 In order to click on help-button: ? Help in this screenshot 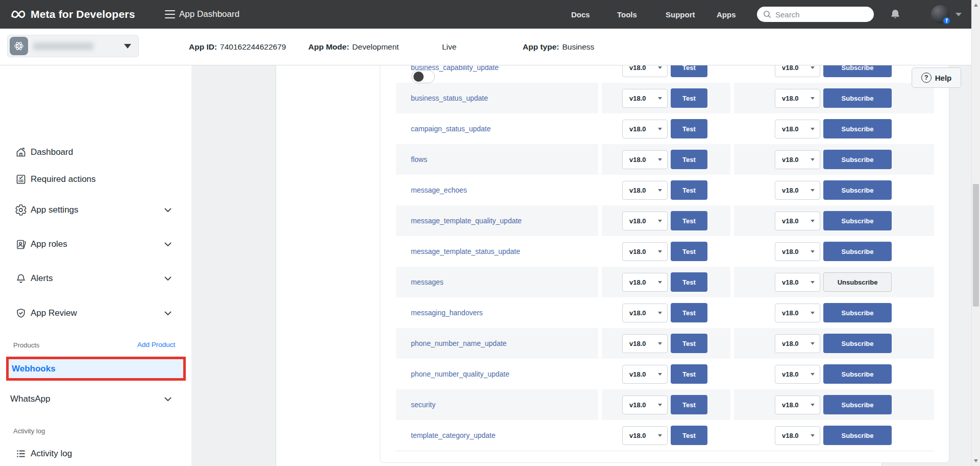, I will do `click(936, 78)`.